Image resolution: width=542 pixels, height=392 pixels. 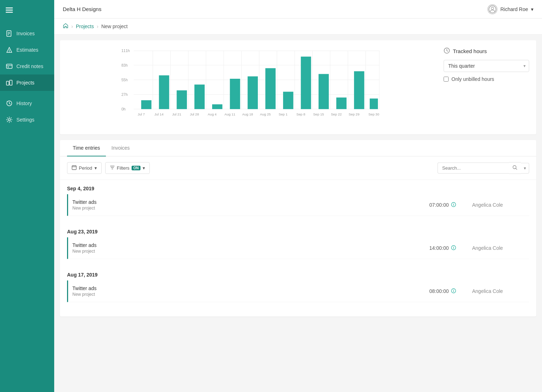 I want to click on calendar-icon, so click(x=74, y=168).